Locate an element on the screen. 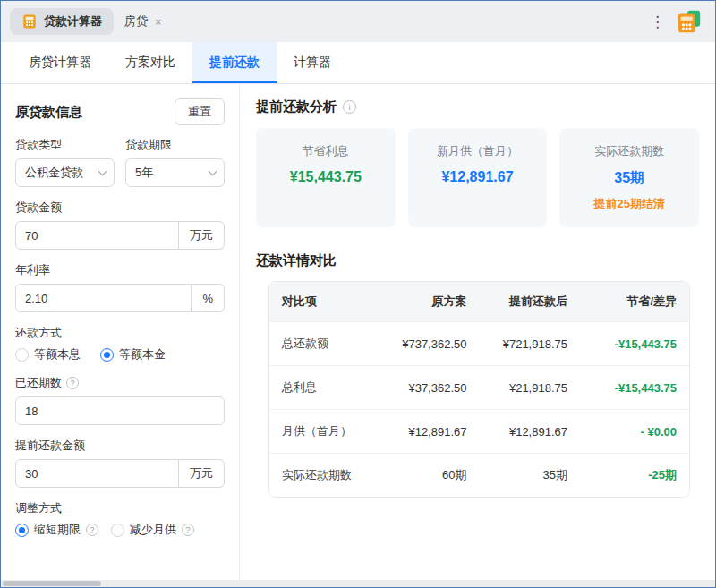 The image size is (716, 588). info-icon: i is located at coordinates (349, 107).